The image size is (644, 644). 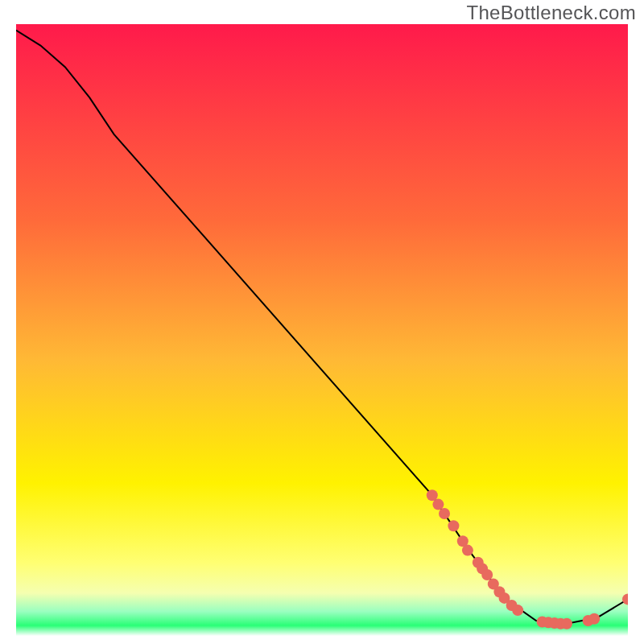 What do you see at coordinates (551, 13) in the screenshot?
I see `watermark-text: TheBottleneck.com` at bounding box center [551, 13].